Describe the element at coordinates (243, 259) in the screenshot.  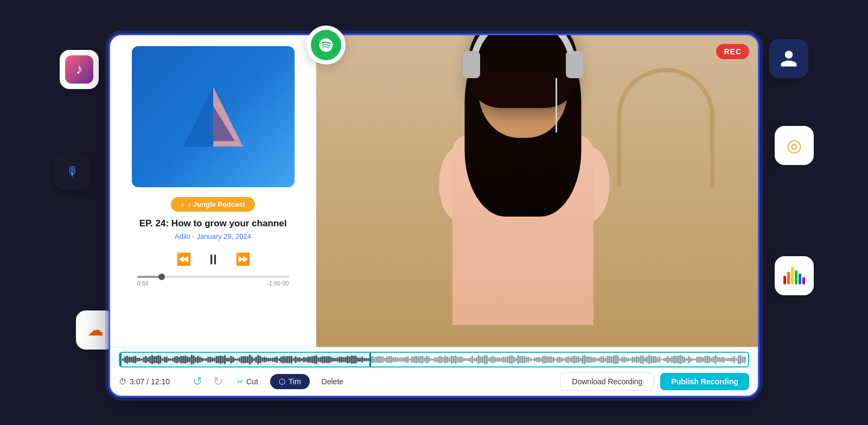
I see `fast-forward-button: ⏩` at that location.